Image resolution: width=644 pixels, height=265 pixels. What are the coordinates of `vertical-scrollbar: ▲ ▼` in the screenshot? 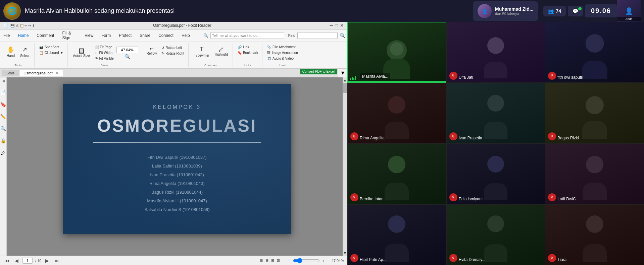 It's located at (345, 167).